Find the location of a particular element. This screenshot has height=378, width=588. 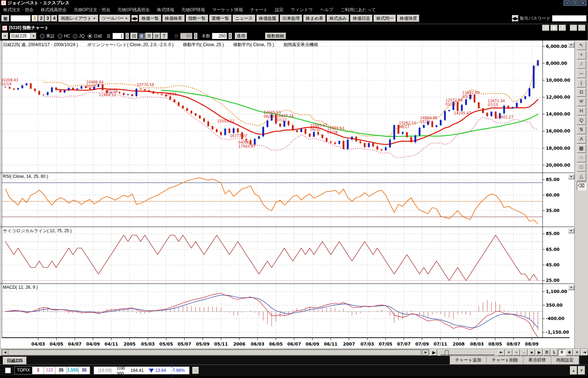

alert-tool-icon: Ω is located at coordinates (582, 93).